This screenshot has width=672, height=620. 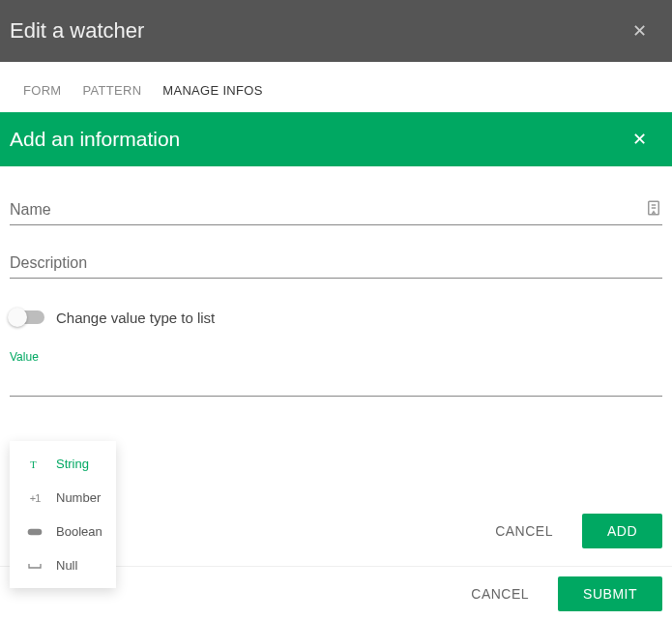 I want to click on type-option-label: Number, so click(x=78, y=497).